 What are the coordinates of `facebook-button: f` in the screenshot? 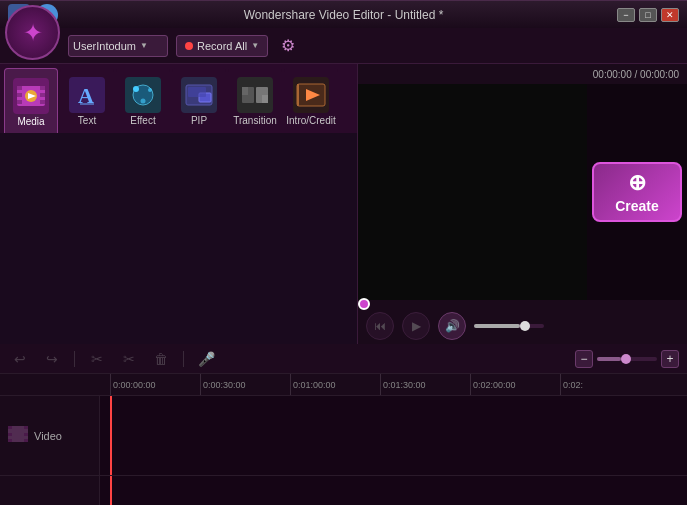 It's located at (19, 15).